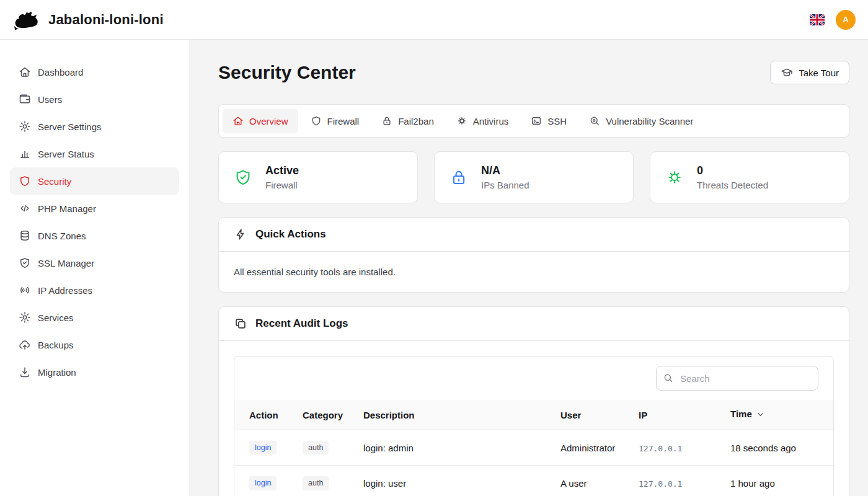  Describe the element at coordinates (491, 122) in the screenshot. I see `tab-label: Antivirus` at that location.